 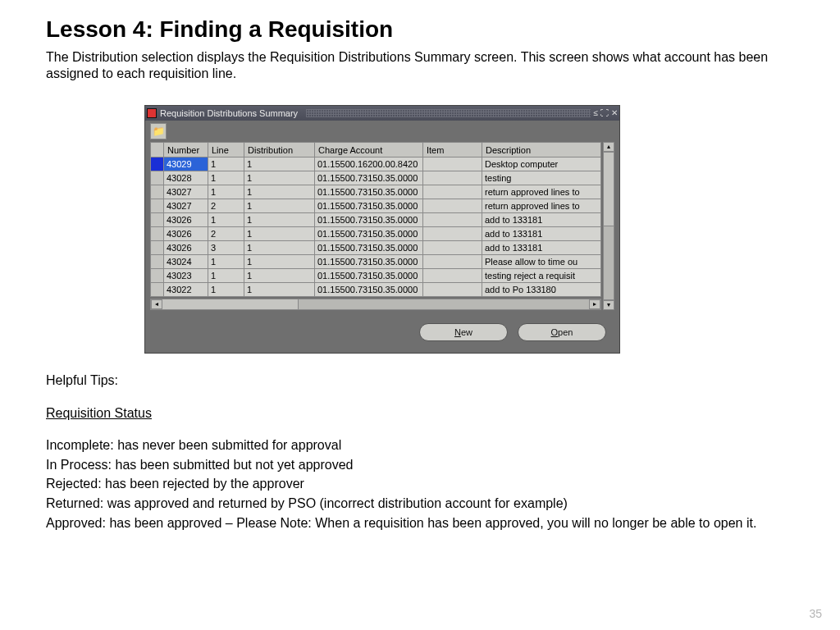 I want to click on table-row: 430272101.15500.73150.35.0000return appr…, so click(x=376, y=207).